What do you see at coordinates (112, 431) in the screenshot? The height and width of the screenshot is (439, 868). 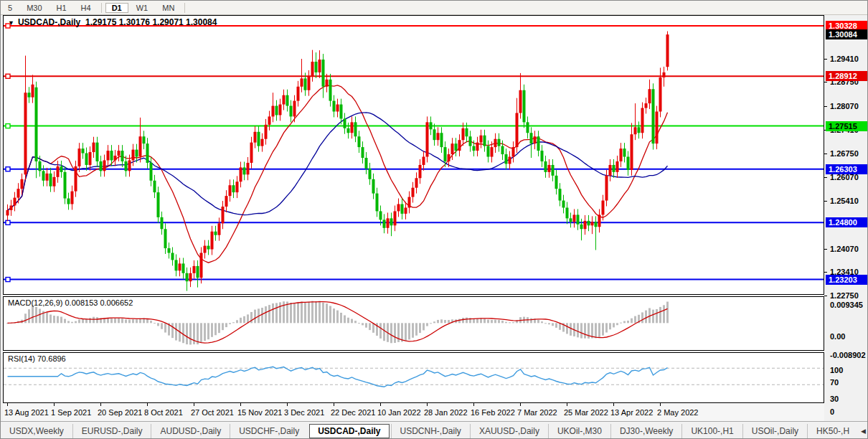 I see `chart-tab-eurusddaily: EURUSD-,Daily` at bounding box center [112, 431].